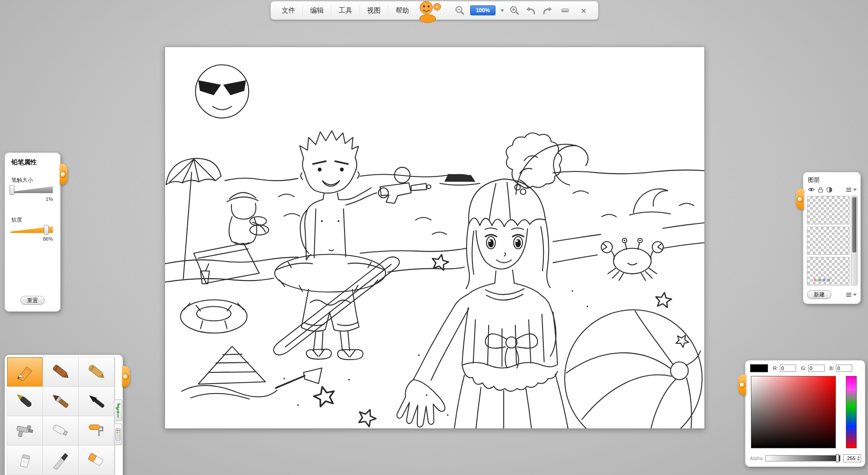  Describe the element at coordinates (502, 11) in the screenshot. I see `zoom-dropdown-arrow` at that location.